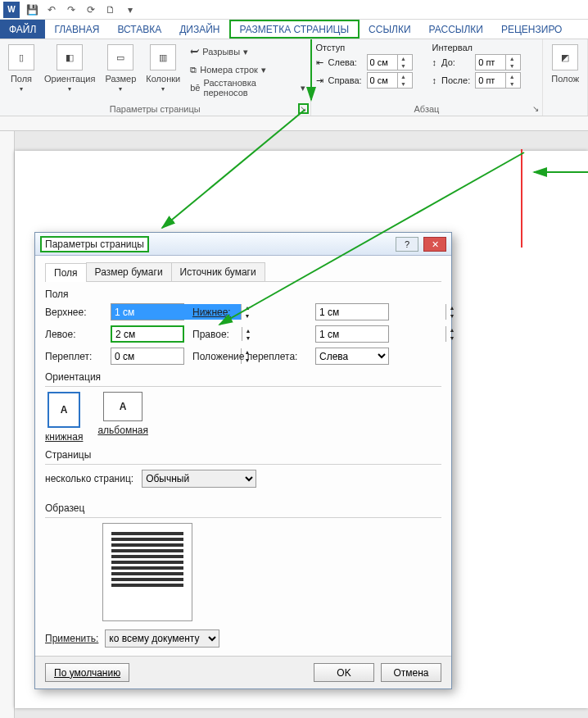 This screenshot has height=718, width=588. What do you see at coordinates (407, 244) in the screenshot?
I see `help-button: ?` at bounding box center [407, 244].